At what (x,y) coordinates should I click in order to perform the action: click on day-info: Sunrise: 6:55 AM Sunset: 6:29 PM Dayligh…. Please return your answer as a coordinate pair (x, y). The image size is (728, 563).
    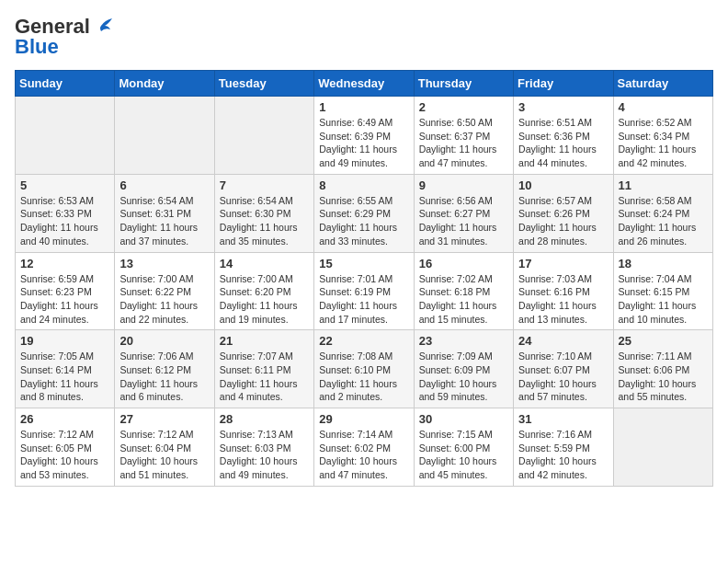
    Looking at the image, I should click on (364, 221).